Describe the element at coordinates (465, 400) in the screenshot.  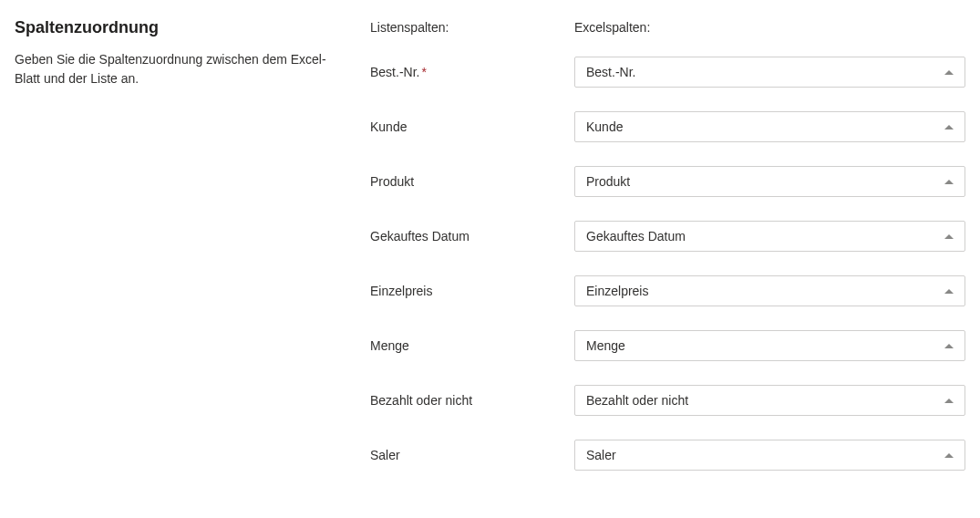
I see `field-label-bezahlt: Bezahlt oder nicht` at that location.